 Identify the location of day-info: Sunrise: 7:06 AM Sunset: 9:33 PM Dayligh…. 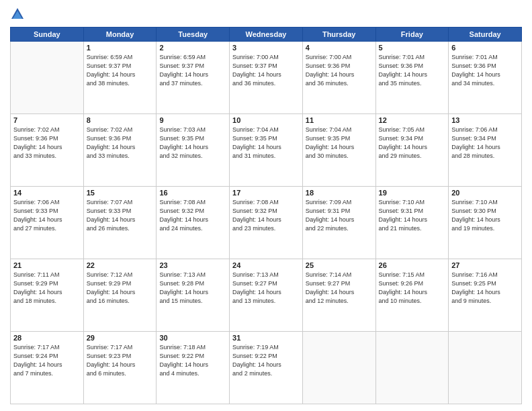
(47, 216).